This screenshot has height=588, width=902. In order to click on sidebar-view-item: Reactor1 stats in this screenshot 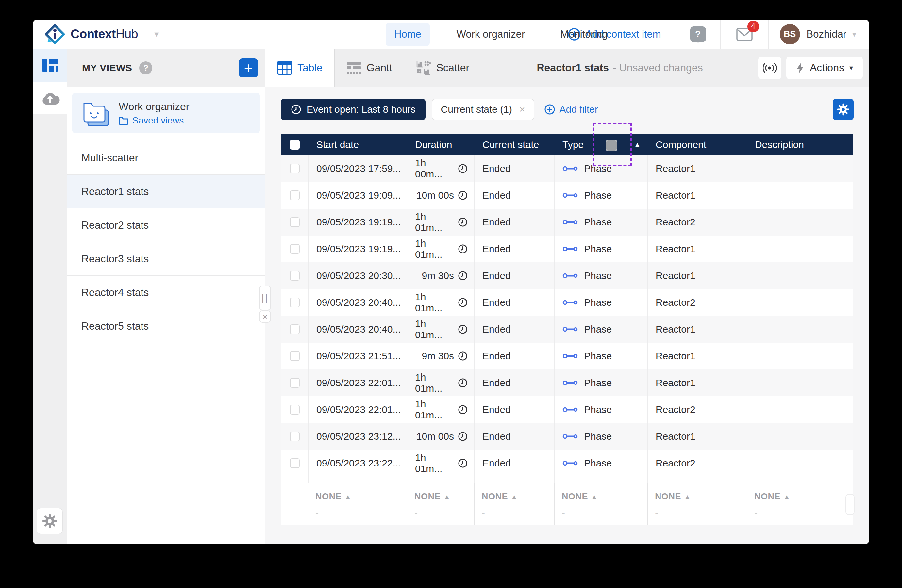, I will do `click(166, 192)`.